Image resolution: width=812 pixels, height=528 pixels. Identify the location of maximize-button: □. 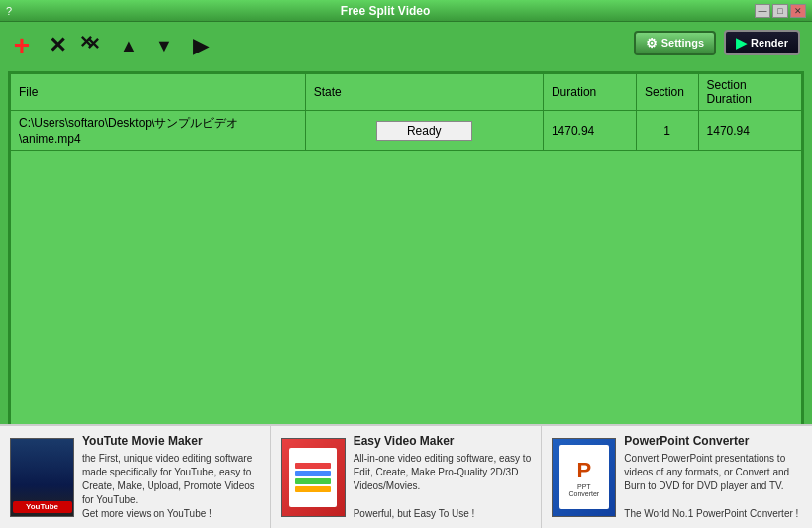
(780, 11).